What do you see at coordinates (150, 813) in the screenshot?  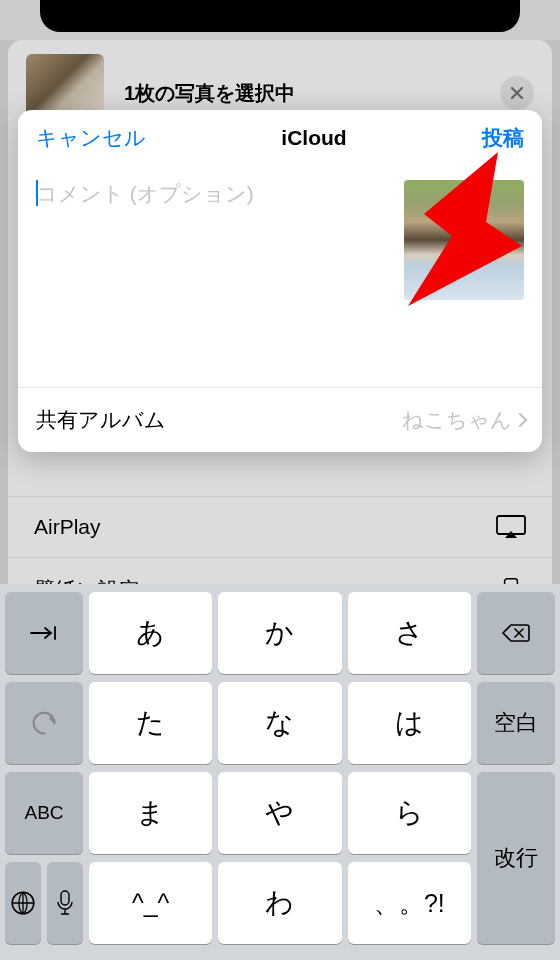 I see `key-ma: ま` at bounding box center [150, 813].